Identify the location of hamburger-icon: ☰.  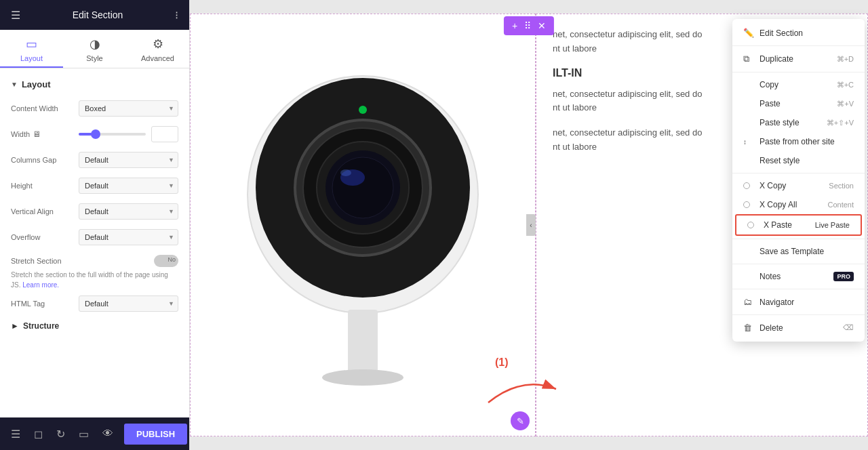
(16, 15).